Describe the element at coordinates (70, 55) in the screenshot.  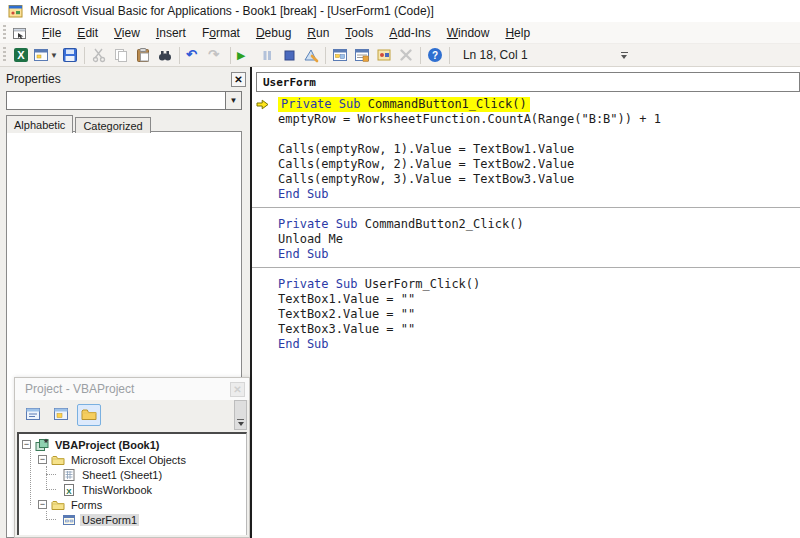
I see `save-icon` at that location.